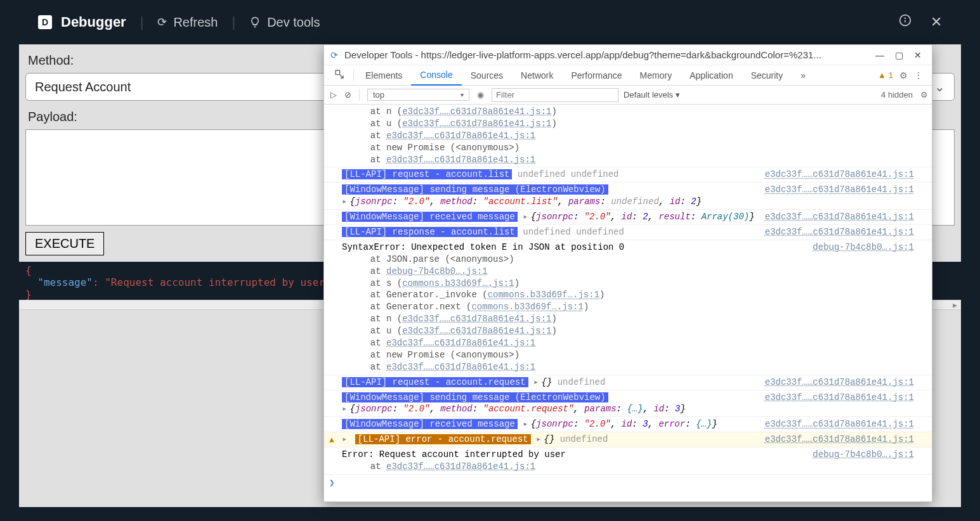  What do you see at coordinates (596, 75) in the screenshot?
I see `tab-performance: Performance` at bounding box center [596, 75].